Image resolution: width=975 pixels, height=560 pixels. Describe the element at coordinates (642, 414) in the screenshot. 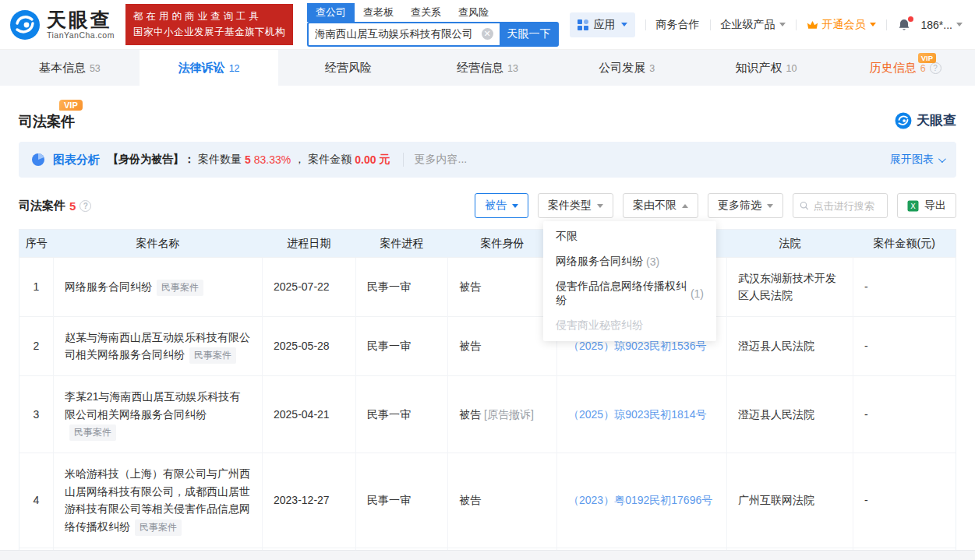

I see `case-number-cell: （2025）琼9023民初1814号` at that location.